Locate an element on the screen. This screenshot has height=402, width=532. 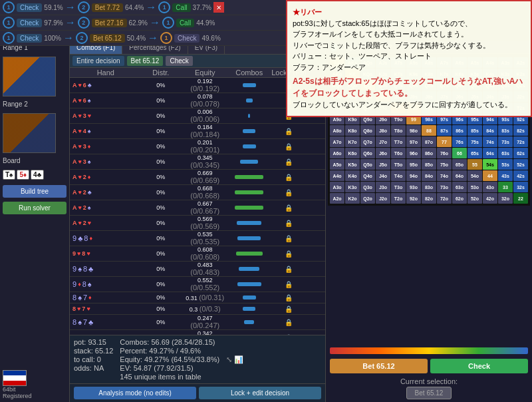
matrix-cell: A8o is located at coordinates (337, 130).